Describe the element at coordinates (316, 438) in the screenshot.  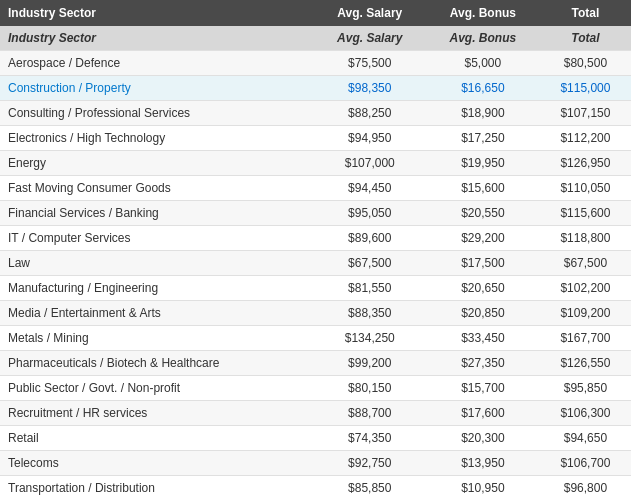
I see `table-row: Retail$74,350$20,300$94,650` at that location.